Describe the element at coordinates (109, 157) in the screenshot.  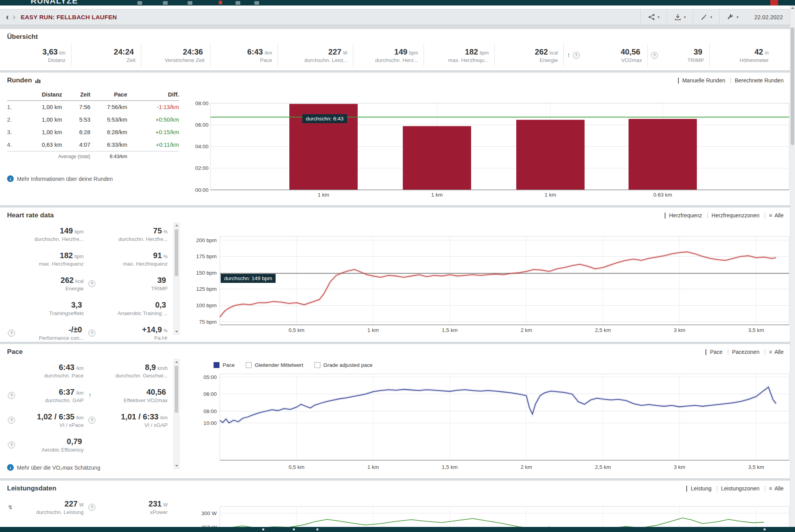
I see `laps-average-value: 6:43/km` at that location.